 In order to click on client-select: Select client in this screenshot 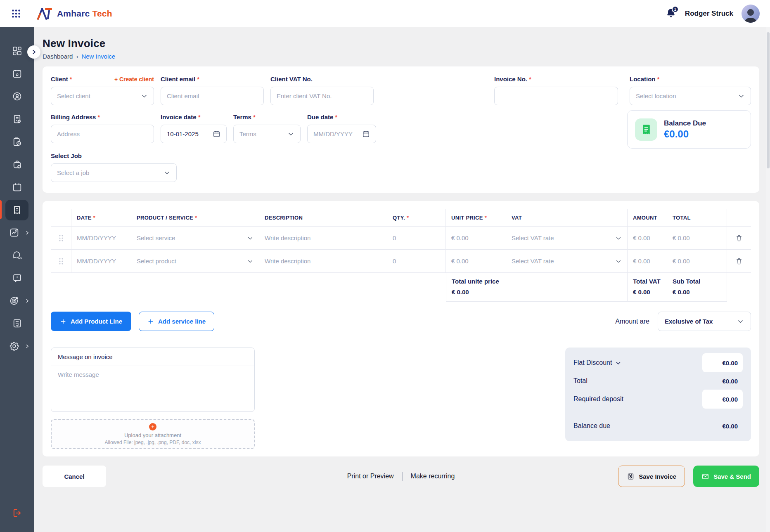, I will do `click(102, 96)`.